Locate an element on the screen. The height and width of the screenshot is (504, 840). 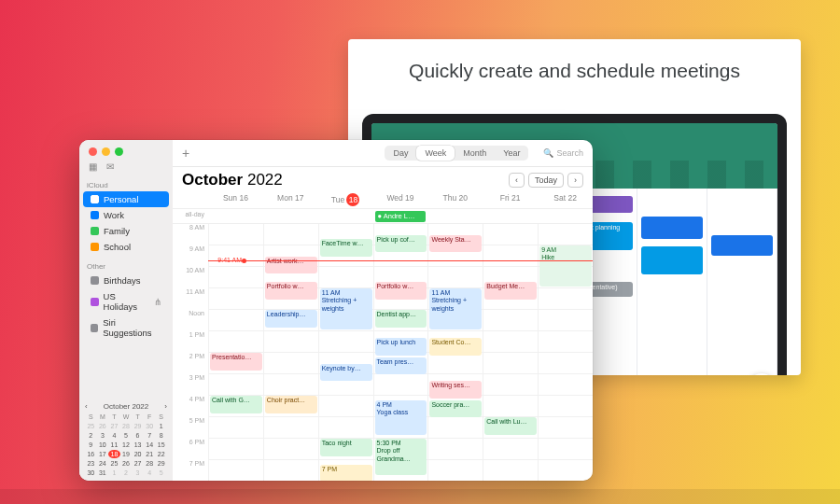
minical-day: 16 is located at coordinates (91, 454).